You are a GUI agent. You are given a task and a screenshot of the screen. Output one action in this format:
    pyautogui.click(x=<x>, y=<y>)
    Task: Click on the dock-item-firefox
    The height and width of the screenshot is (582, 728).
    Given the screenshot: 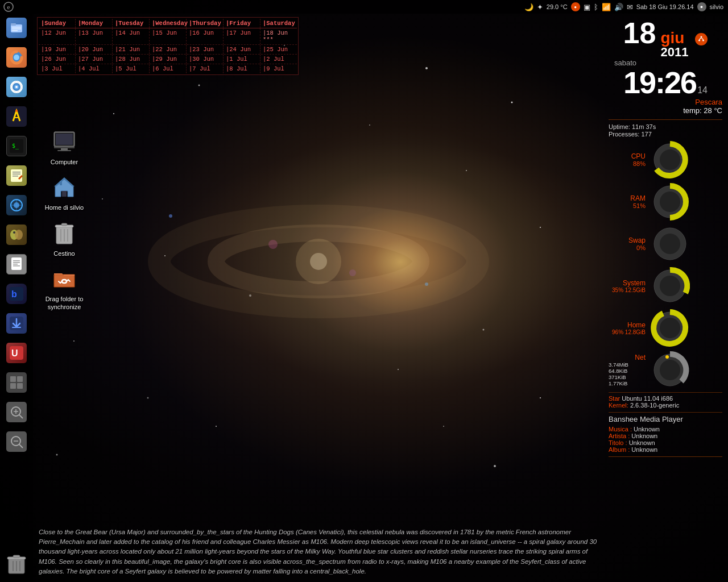 What is the action you would take?
    pyautogui.click(x=16, y=57)
    